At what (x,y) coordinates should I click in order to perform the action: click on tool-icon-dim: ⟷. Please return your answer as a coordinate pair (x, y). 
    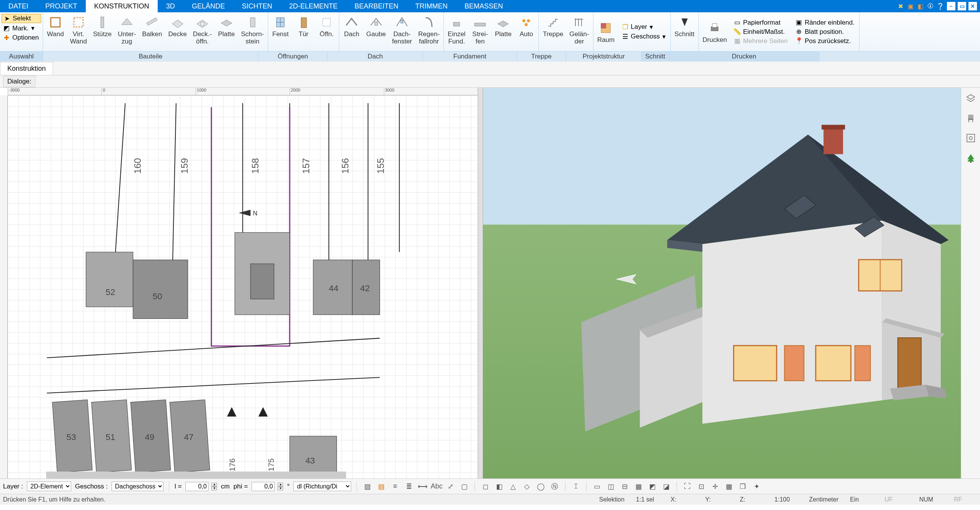
    Looking at the image, I should click on (423, 487).